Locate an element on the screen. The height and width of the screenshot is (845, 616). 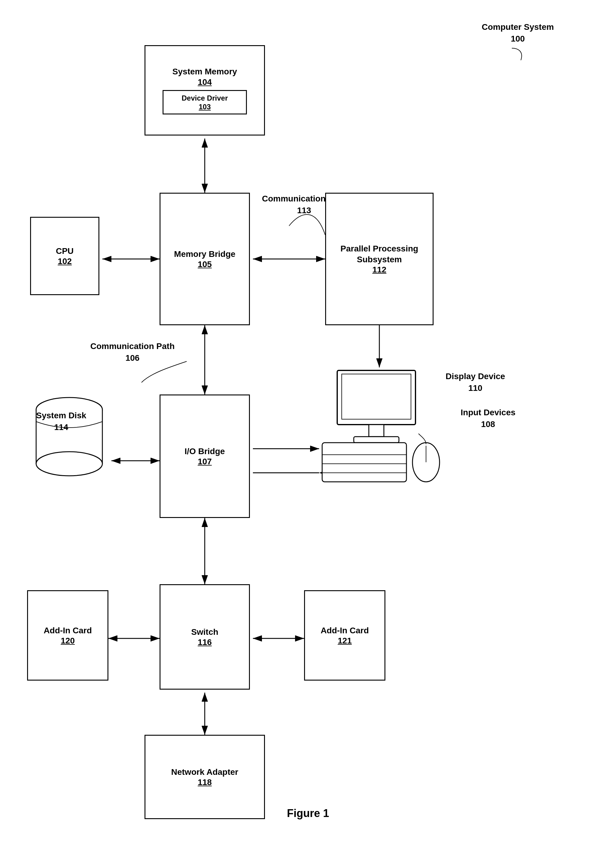
comm-path-106-label: Communication Path 106 is located at coordinates (132, 352).